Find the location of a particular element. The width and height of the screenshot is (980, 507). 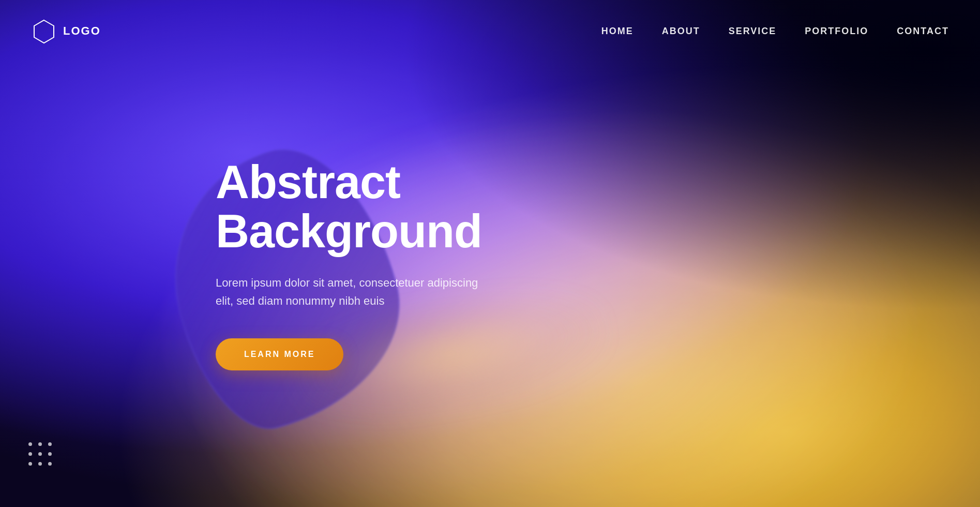

learn-more-button: LEARN MORE is located at coordinates (280, 354).